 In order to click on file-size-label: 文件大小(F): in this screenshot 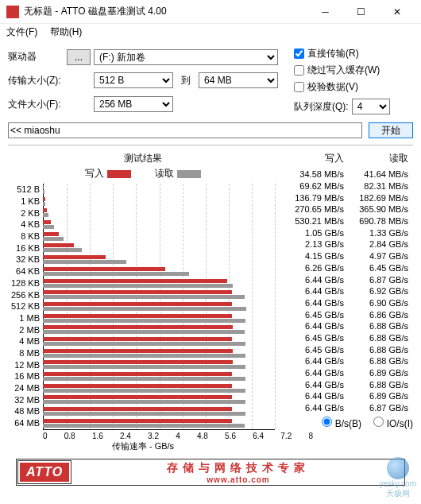, I will do `click(36, 105)`.